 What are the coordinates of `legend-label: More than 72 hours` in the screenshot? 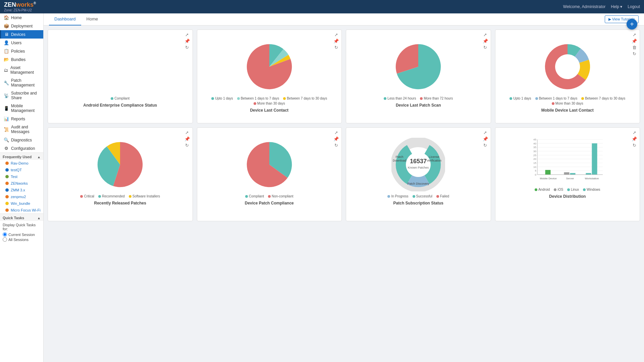 It's located at (438, 99).